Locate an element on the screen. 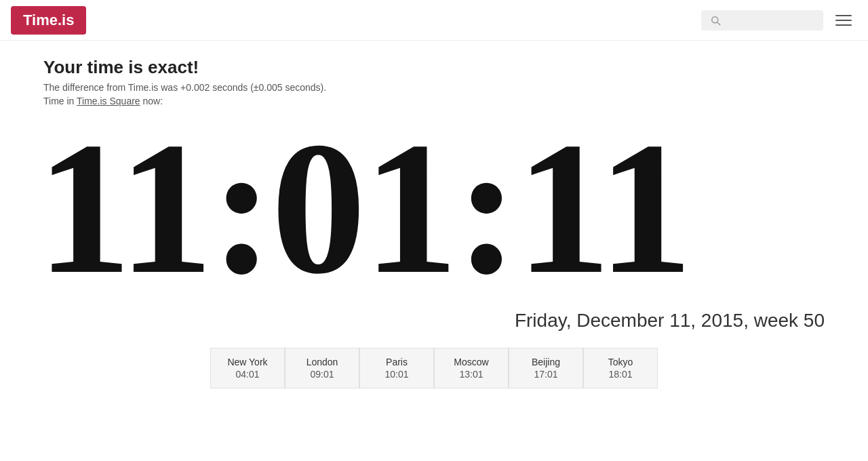 The image size is (868, 461). city-time: 10:01 is located at coordinates (397, 374).